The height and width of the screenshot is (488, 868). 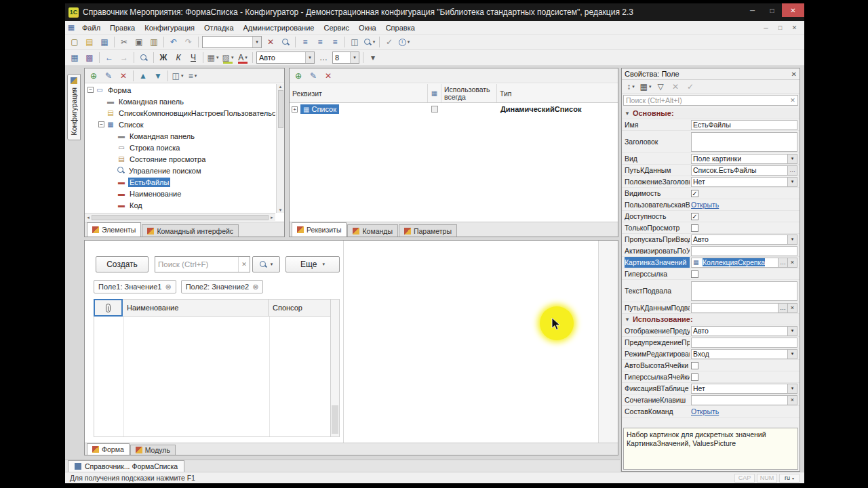 What do you see at coordinates (213, 58) in the screenshot?
I see `borders-icon: ▦▾` at bounding box center [213, 58].